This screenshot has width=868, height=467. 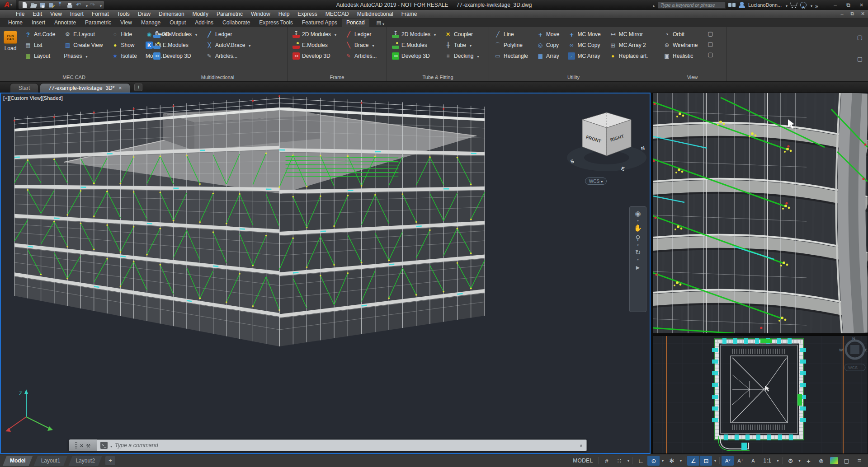 What do you see at coordinates (414, 34) in the screenshot?
I see `tf-2d-modules-button: 2D Modules` at bounding box center [414, 34].